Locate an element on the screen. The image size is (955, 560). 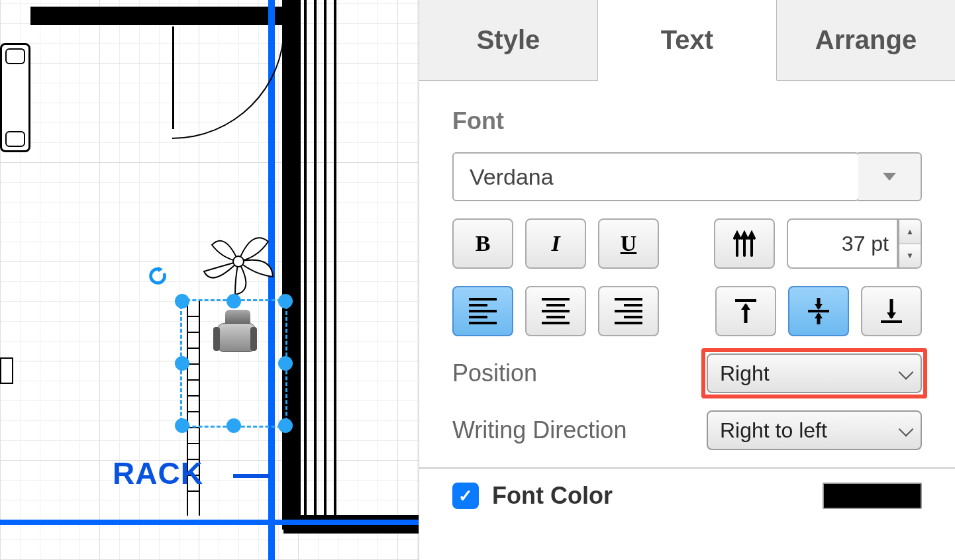
valign-bottom-button is located at coordinates (891, 311).